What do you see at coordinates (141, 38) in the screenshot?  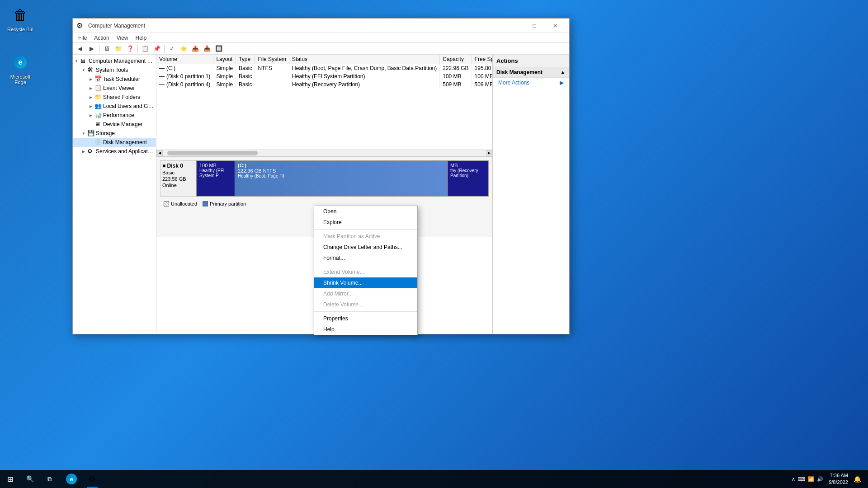 I see `menu-help: Help` at bounding box center [141, 38].